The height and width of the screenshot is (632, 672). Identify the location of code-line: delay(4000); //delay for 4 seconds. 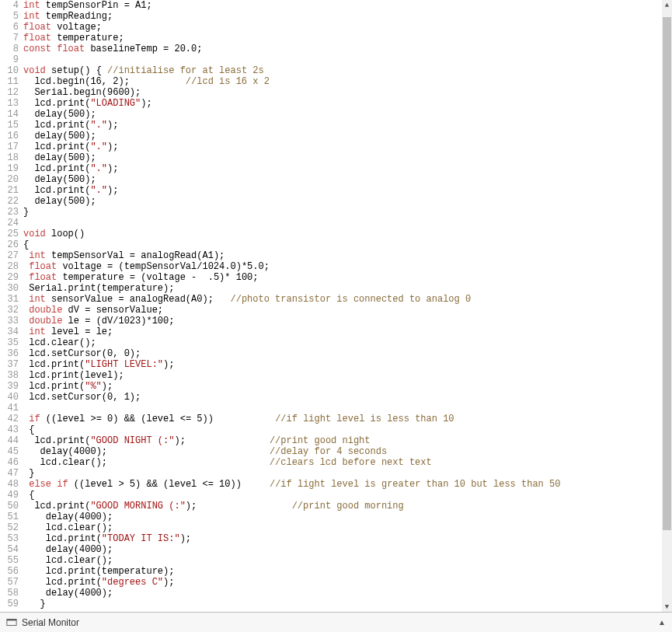
(348, 452).